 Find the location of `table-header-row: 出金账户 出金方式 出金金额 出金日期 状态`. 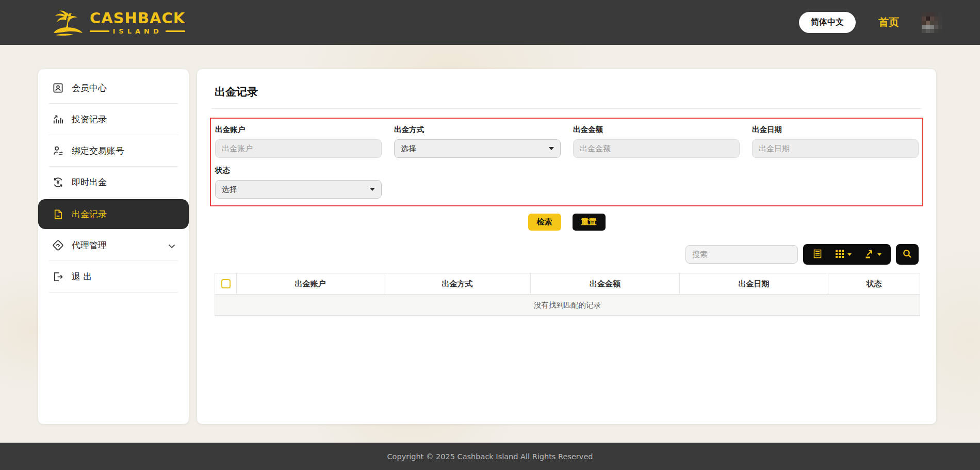

table-header-row: 出金账户 出金方式 出金金额 出金日期 状态 is located at coordinates (567, 284).